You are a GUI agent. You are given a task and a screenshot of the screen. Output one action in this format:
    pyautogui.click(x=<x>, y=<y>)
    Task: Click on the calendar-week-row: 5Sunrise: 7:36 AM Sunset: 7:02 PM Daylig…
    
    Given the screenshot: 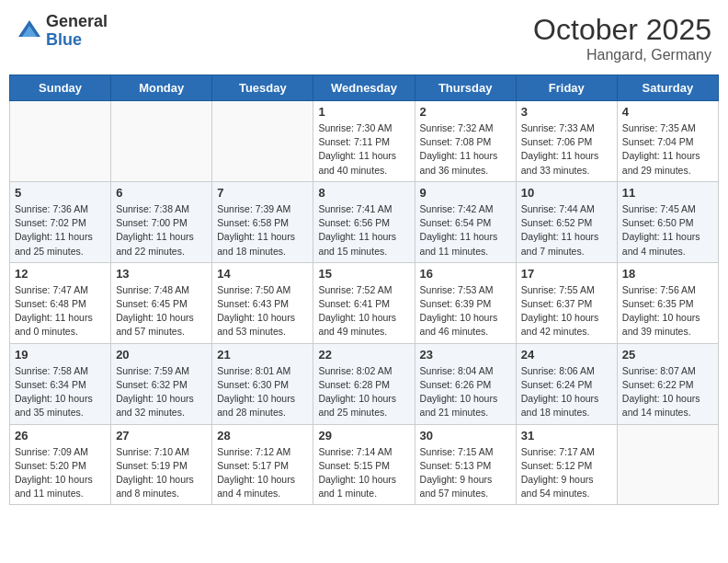 What is the action you would take?
    pyautogui.click(x=364, y=222)
    